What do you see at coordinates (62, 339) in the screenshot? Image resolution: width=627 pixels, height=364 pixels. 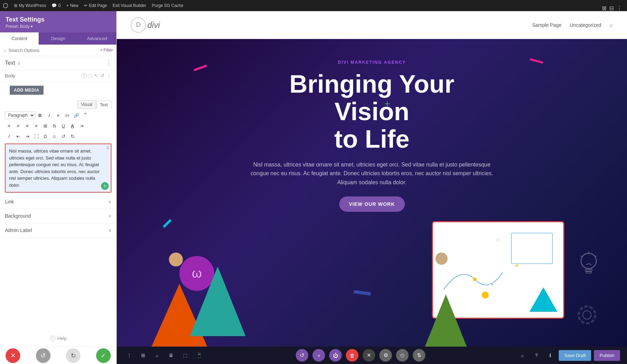 I see `help-text: Help` at bounding box center [62, 339].